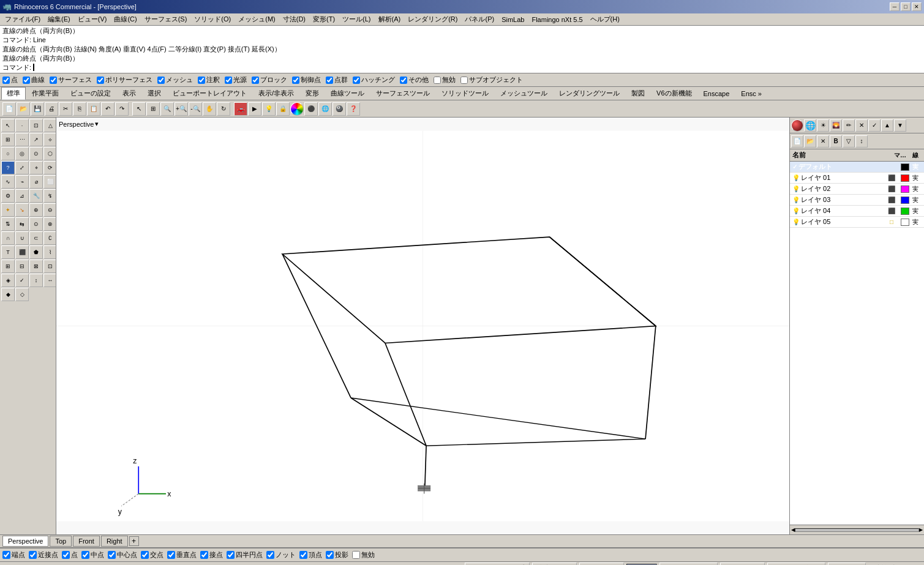 This screenshot has height=565, width=924. I want to click on osnap-light: 光源, so click(236, 80).